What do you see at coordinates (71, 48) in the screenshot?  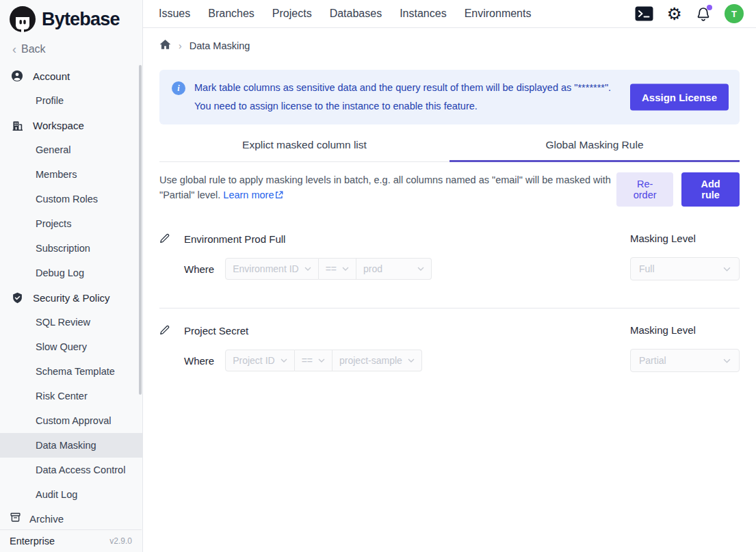 I see `back-button: ‹ Back` at bounding box center [71, 48].